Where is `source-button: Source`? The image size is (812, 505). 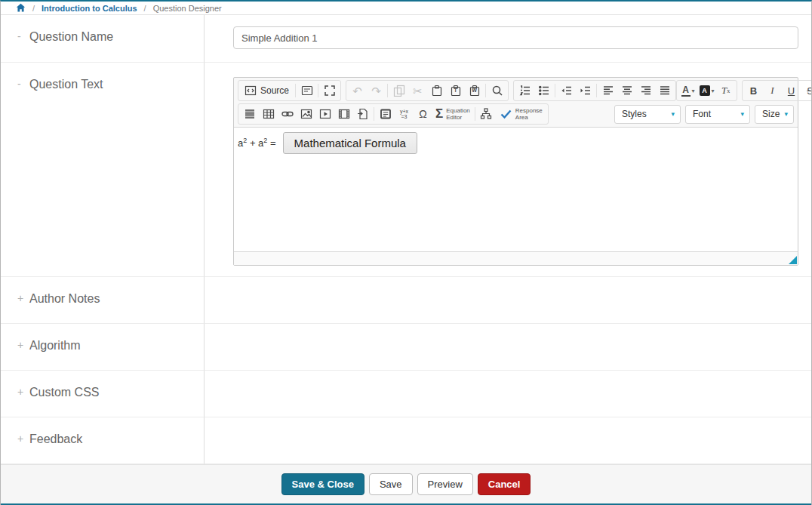
source-button: Source is located at coordinates (267, 91).